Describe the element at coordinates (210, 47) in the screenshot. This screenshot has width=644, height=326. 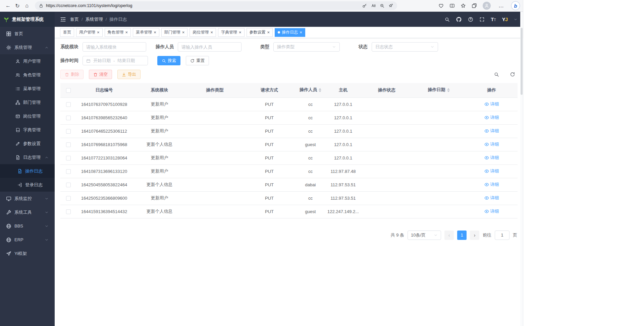
I see `operator-input` at that location.